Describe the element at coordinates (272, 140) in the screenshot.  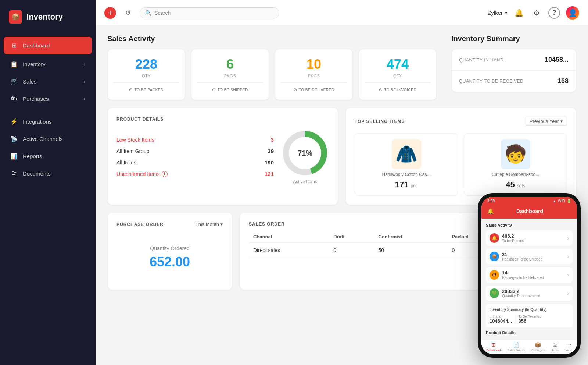
I see `product-value-lowstock: 3` at that location.